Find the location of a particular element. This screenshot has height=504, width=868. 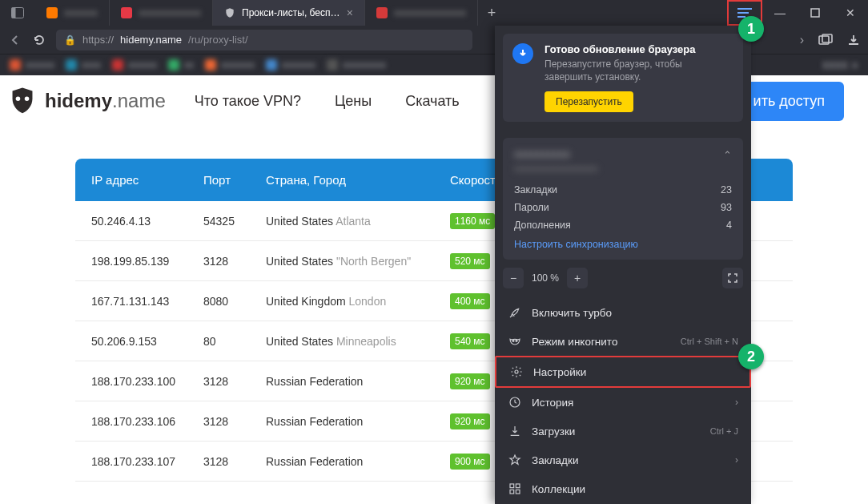

cell-port: 8080 is located at coordinates (235, 301).